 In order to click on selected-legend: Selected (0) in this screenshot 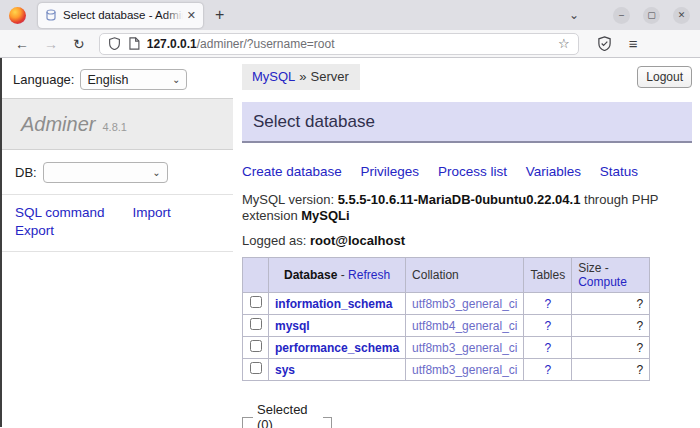, I will do `click(288, 415)`.